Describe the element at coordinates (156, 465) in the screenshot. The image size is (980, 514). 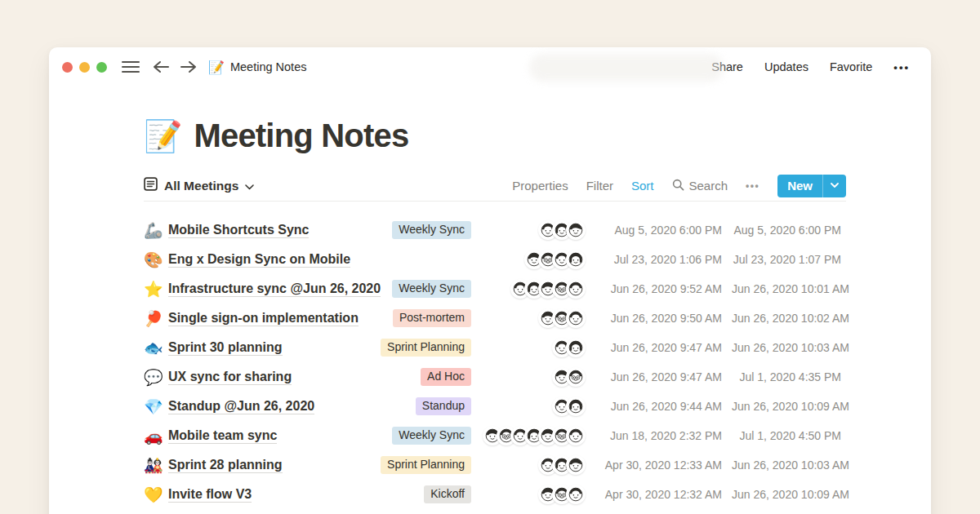
I see `row-emoji-icon: 🎎` at that location.